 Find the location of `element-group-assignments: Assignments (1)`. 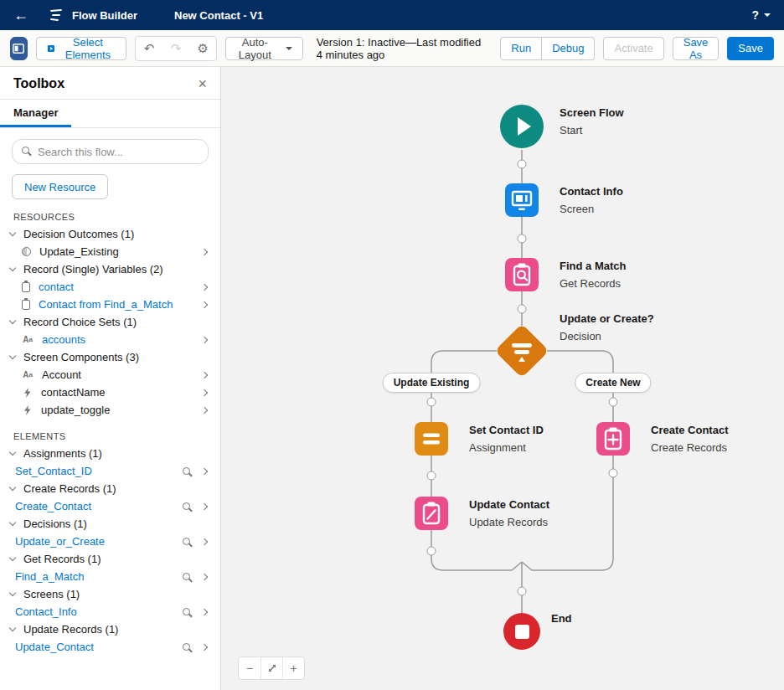

element-group-assignments: Assignments (1) is located at coordinates (111, 454).